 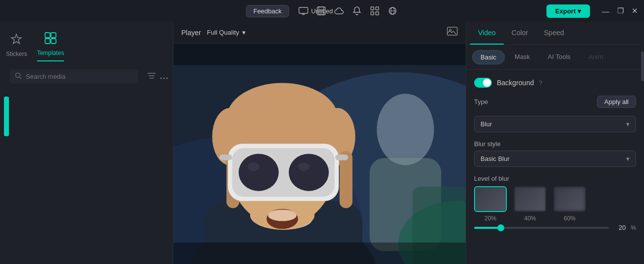 What do you see at coordinates (530, 218) in the screenshot?
I see `blur-pct-40: 40%` at bounding box center [530, 218].